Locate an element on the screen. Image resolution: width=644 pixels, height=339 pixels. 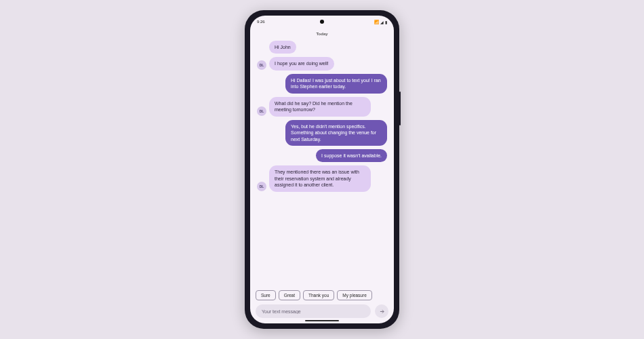
battery-icon: ▮ is located at coordinates (386, 22).